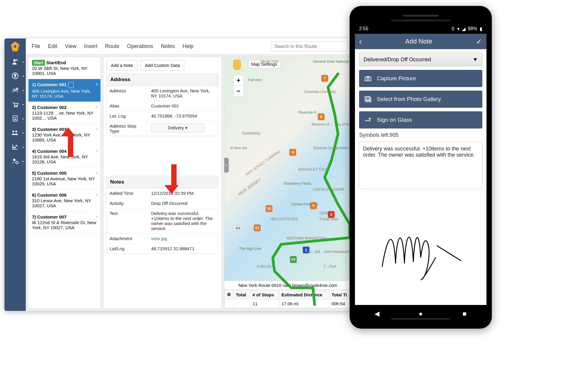  What do you see at coordinates (421, 135) in the screenshot?
I see `symbols-left: Symbols left:905` at bounding box center [421, 135].